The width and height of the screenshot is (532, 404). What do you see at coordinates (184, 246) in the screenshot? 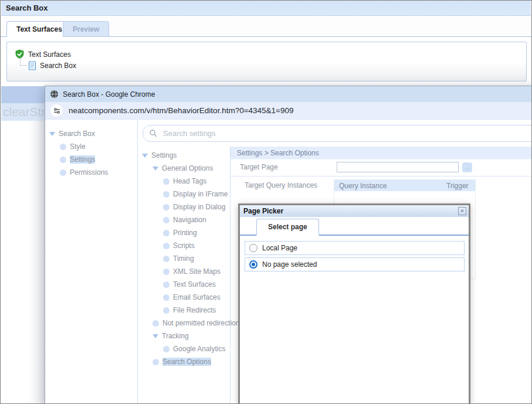
I see `tree-item-label: Scripts` at bounding box center [184, 246].